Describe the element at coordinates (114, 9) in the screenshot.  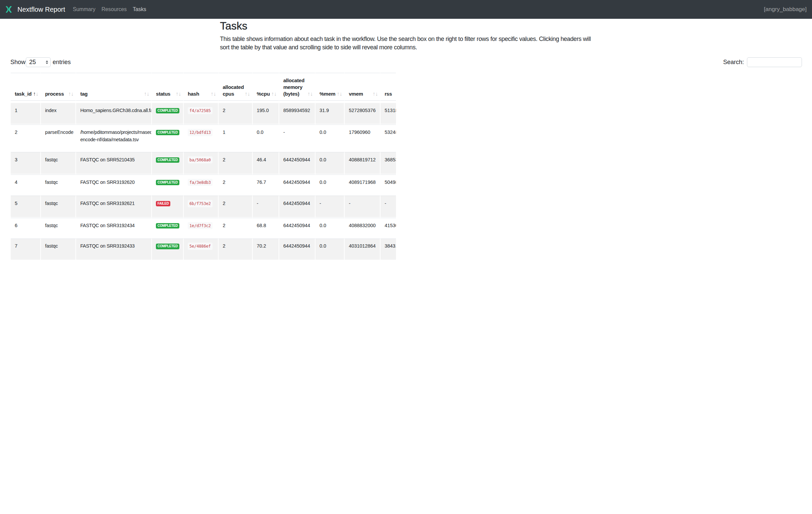
I see `nav-link-resources: Resources` at that location.